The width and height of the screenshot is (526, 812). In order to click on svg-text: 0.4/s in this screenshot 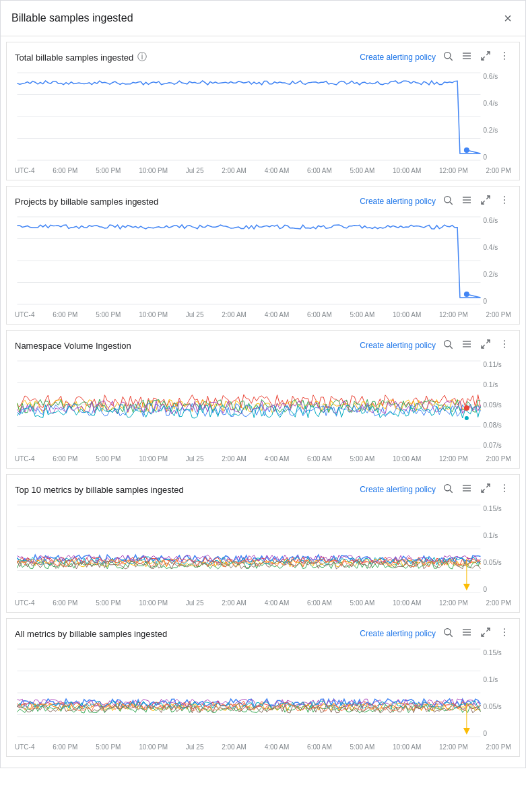, I will do `click(491, 104)`.